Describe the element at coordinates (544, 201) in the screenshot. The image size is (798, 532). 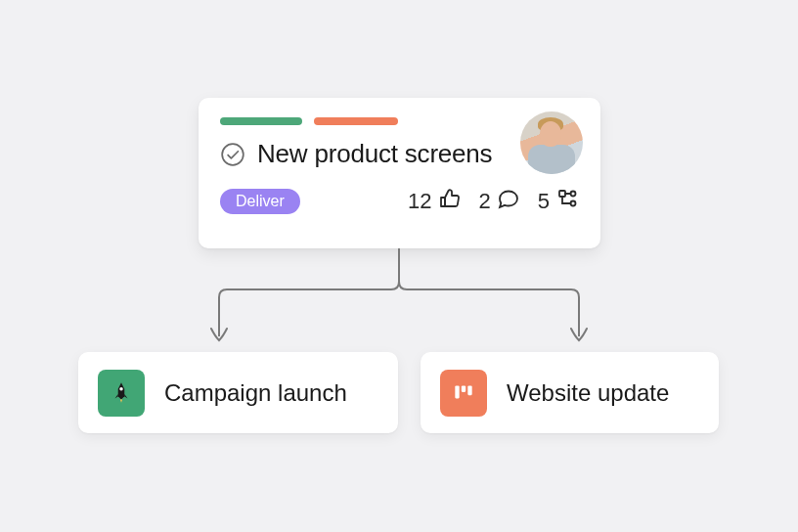
I see `subtasks-count: 5` at that location.